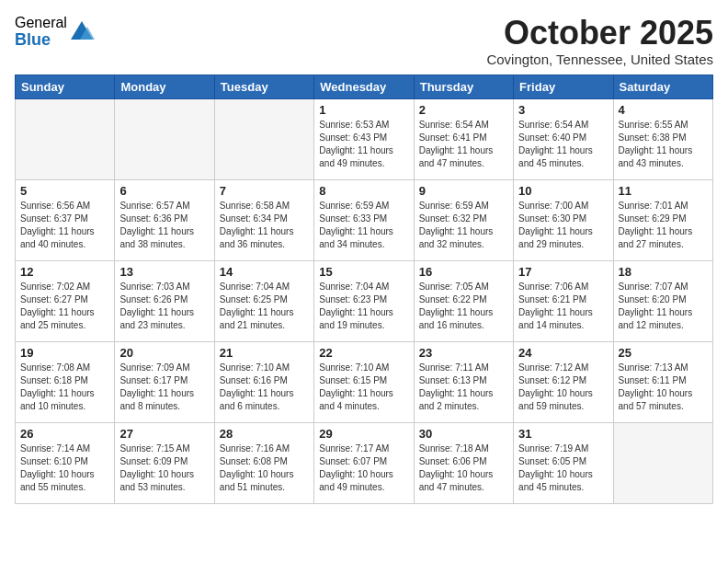 This screenshot has height=563, width=728. Describe the element at coordinates (563, 463) in the screenshot. I see `day-cell: 31Sunrise: 7:19 AM Sunset: 6:05 PM Dayli…` at that location.